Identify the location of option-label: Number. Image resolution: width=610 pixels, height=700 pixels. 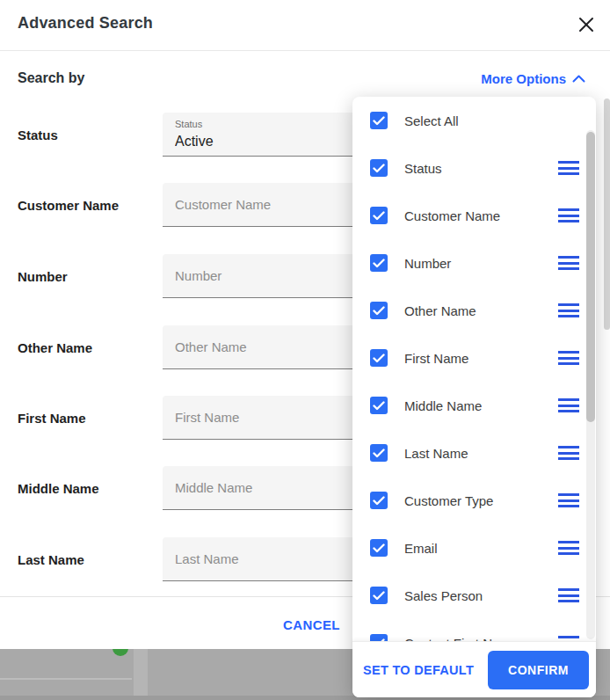
(427, 264).